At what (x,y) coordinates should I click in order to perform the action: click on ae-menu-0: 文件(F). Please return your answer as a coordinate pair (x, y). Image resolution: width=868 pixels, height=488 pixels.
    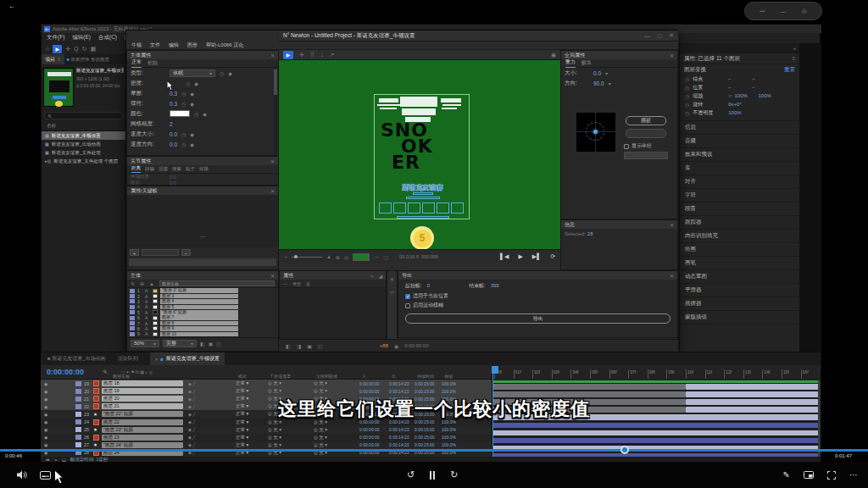
    Looking at the image, I should click on (56, 37).